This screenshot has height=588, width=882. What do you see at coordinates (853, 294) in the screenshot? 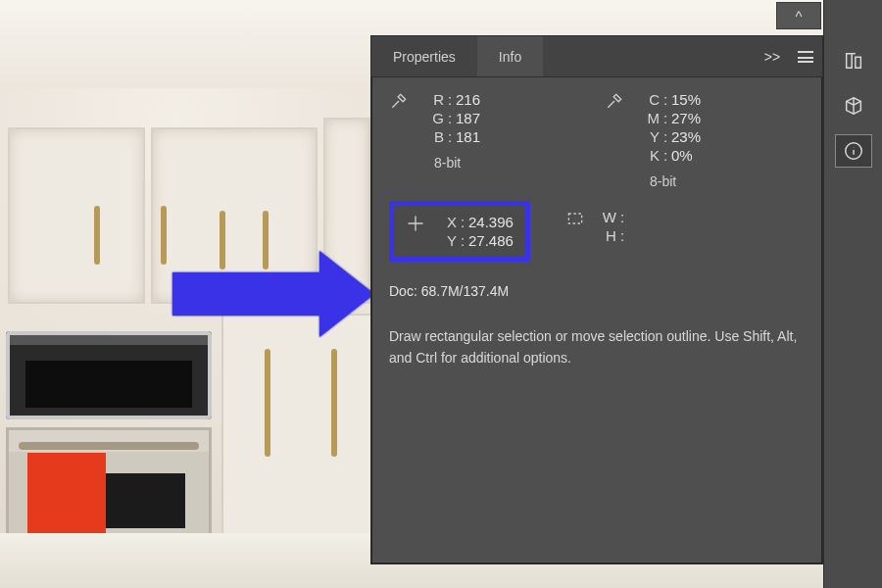
I see `right-icon-dock` at bounding box center [853, 294].